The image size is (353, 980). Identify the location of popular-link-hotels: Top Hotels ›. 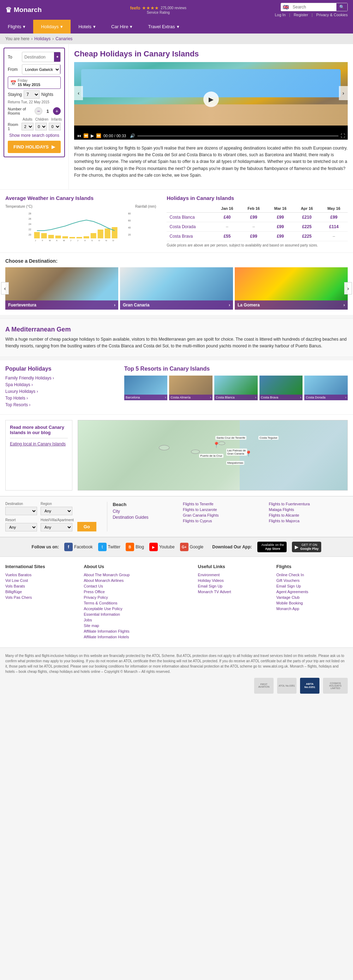
(61, 398).